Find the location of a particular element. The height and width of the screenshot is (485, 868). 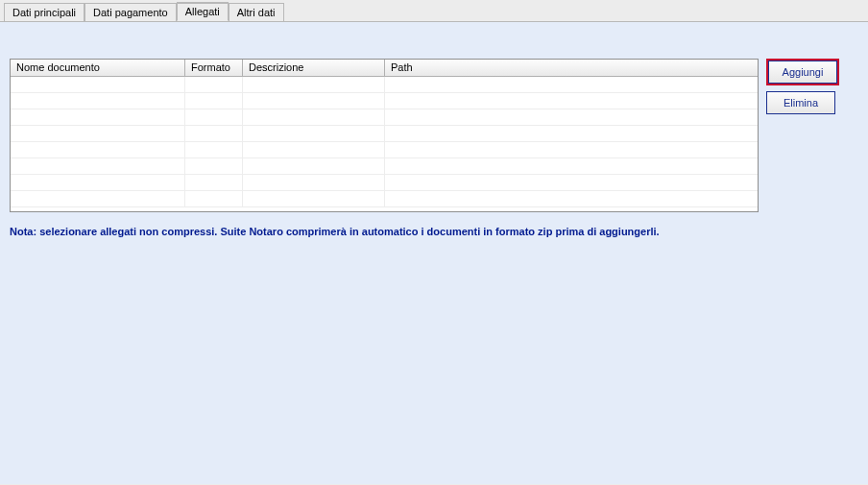

add-button: Aggiungi is located at coordinates (803, 72).